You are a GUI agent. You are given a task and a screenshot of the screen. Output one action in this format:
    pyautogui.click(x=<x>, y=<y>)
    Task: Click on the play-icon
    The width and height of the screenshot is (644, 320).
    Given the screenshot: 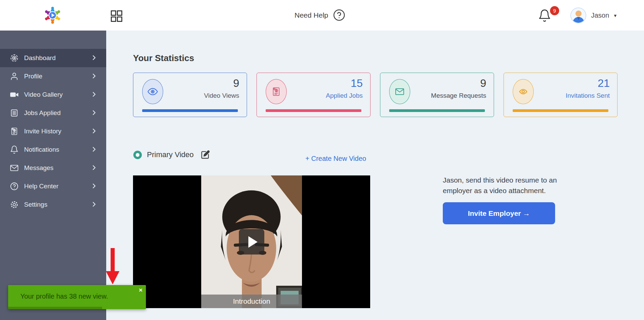 What is the action you would take?
    pyautogui.click(x=253, y=242)
    